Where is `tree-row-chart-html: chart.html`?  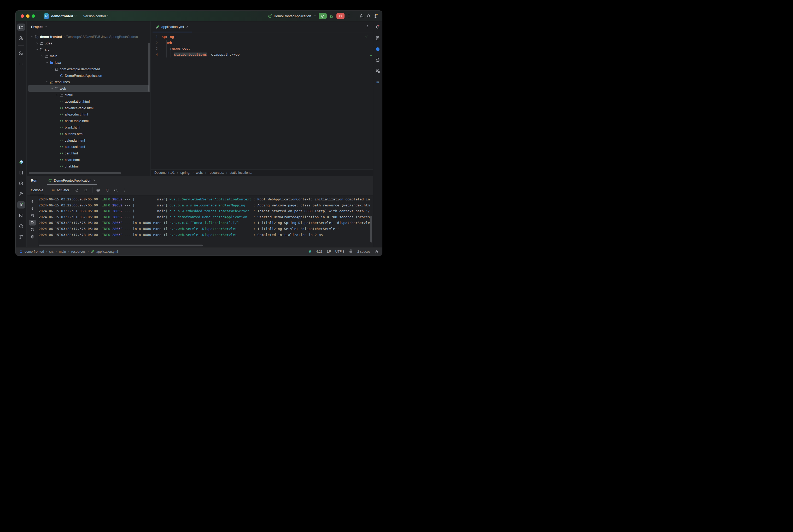
tree-row-chart-html: chart.html is located at coordinates (89, 160).